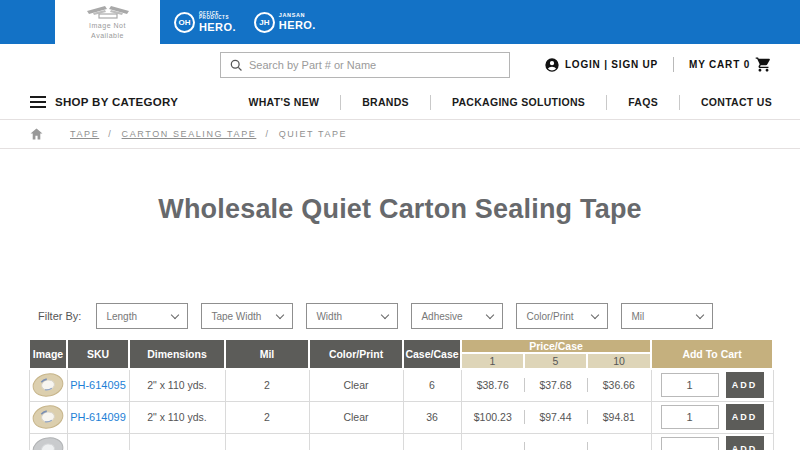  I want to click on tier-1: 1, so click(492, 361).